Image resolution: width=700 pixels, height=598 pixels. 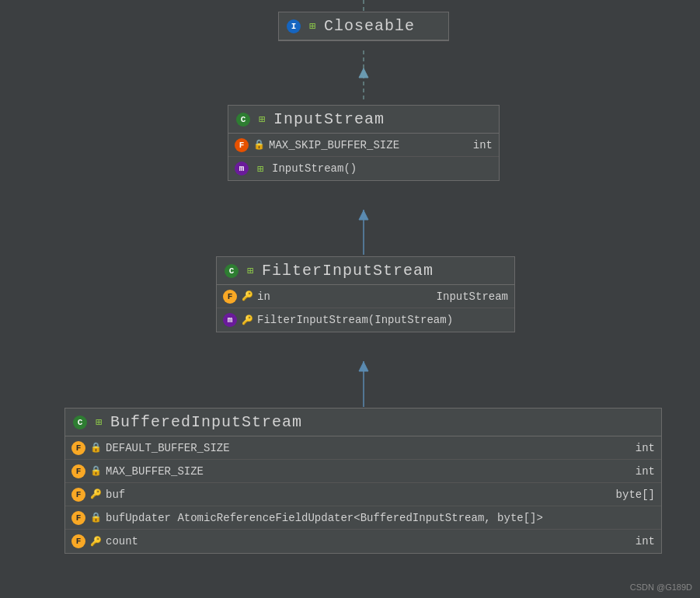 I want to click on icon-inputstream: C, so click(x=243, y=120).